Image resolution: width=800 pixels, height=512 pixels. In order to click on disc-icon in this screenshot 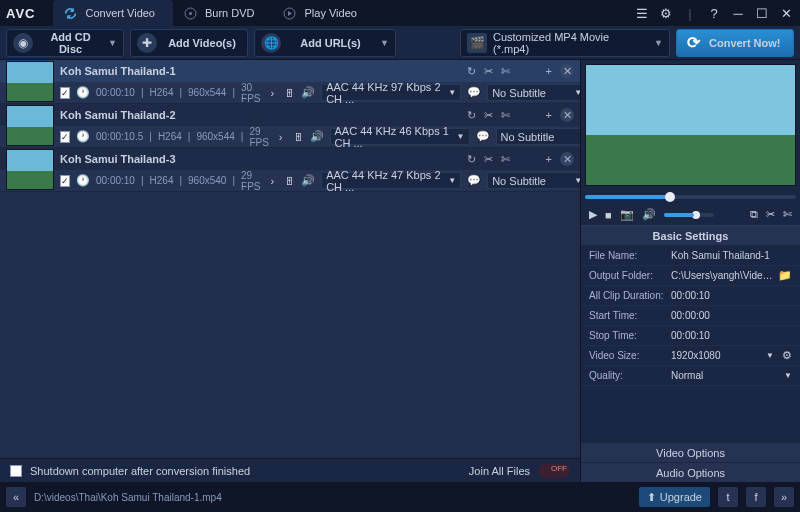, I will do `click(190, 13)`.